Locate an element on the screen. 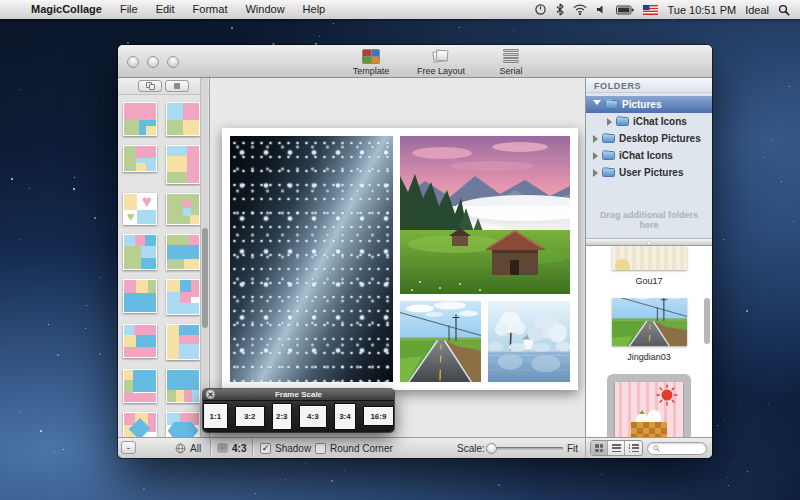 This screenshot has width=800, height=500. collage-photo-country-road is located at coordinates (440, 342).